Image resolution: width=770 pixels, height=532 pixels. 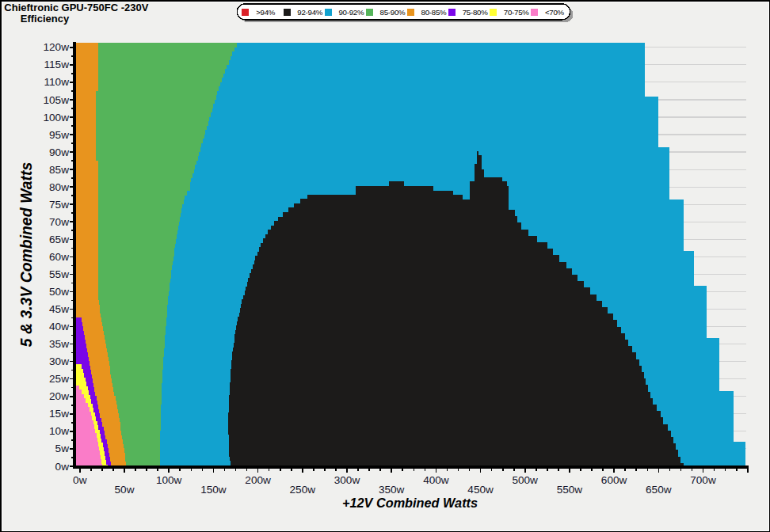 What do you see at coordinates (434, 13) in the screenshot?
I see `svg-text: 80-85%` at bounding box center [434, 13].